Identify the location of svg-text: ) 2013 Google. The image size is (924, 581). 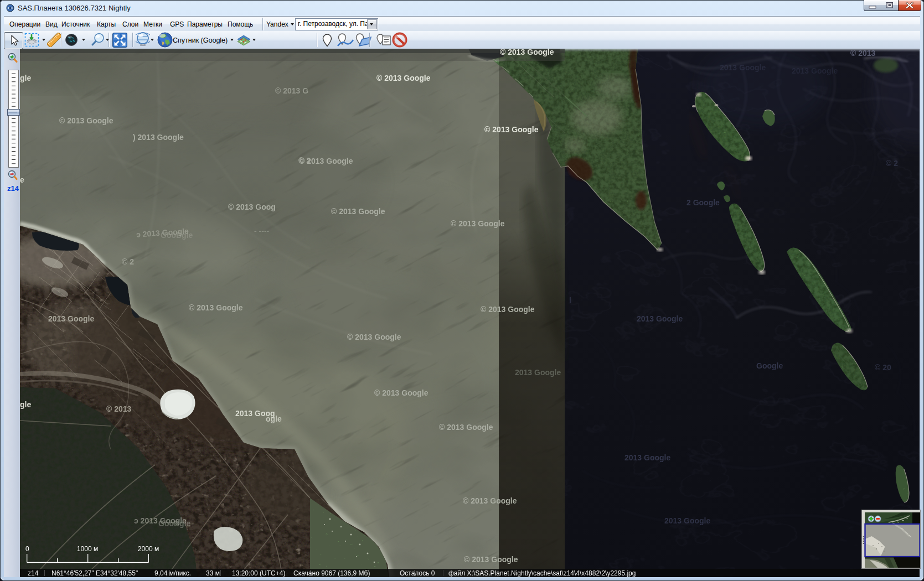
(158, 137).